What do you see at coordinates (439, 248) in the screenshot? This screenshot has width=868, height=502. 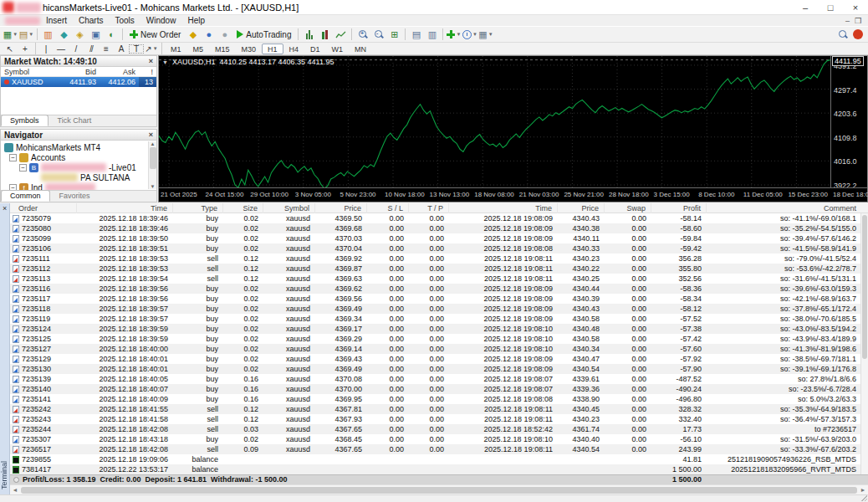 I see `order-row-7235106: 72351062025.12.18 18:39:51buy0.02xauusd4…` at bounding box center [439, 248].